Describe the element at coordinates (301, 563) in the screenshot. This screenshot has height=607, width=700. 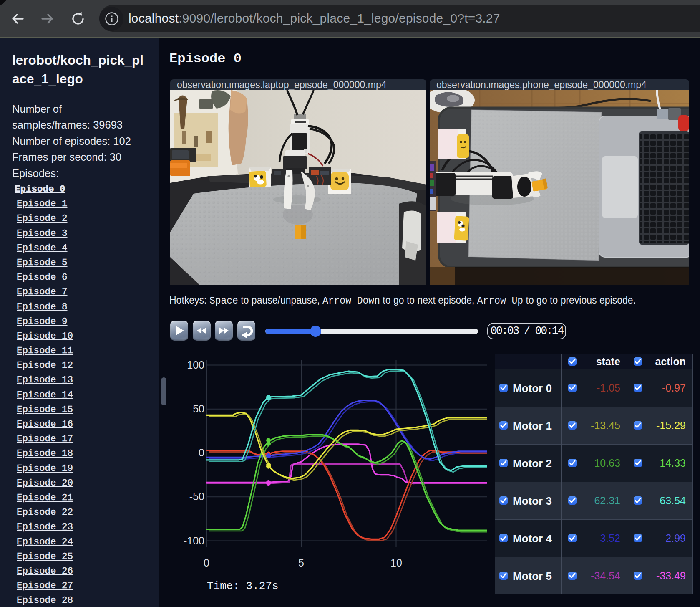
I see `svg-text: 5` at that location.